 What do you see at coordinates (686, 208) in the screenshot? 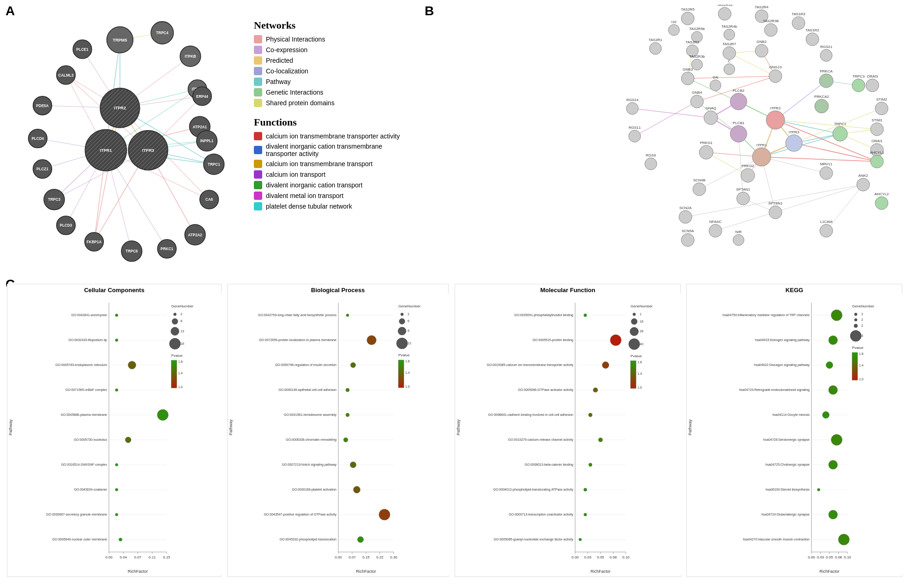
I see `svg-text: SCN2A` at bounding box center [686, 208].